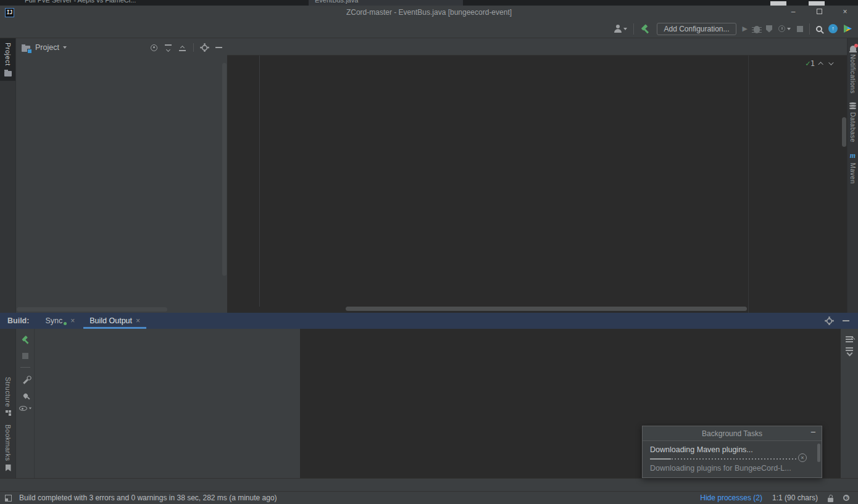 The width and height of the screenshot is (858, 504). I want to click on project-vertical-scrollbar, so click(225, 169).